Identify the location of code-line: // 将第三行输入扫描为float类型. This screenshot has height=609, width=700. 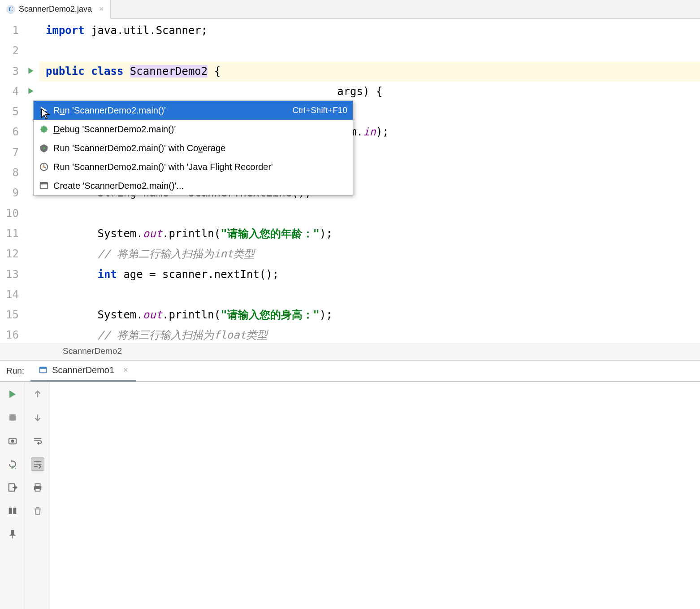
(370, 335).